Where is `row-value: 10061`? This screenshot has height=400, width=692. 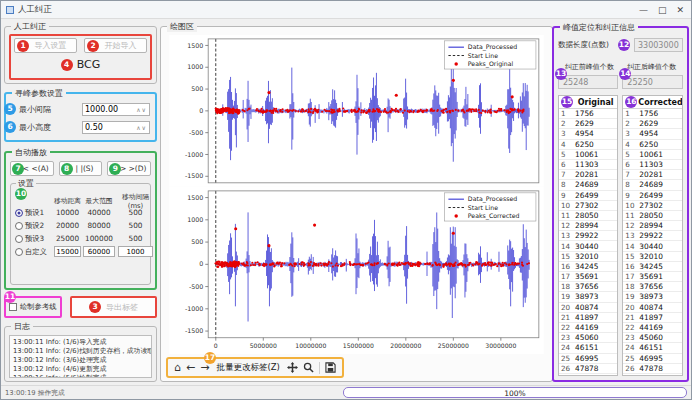
row-value: 10061 is located at coordinates (660, 154).